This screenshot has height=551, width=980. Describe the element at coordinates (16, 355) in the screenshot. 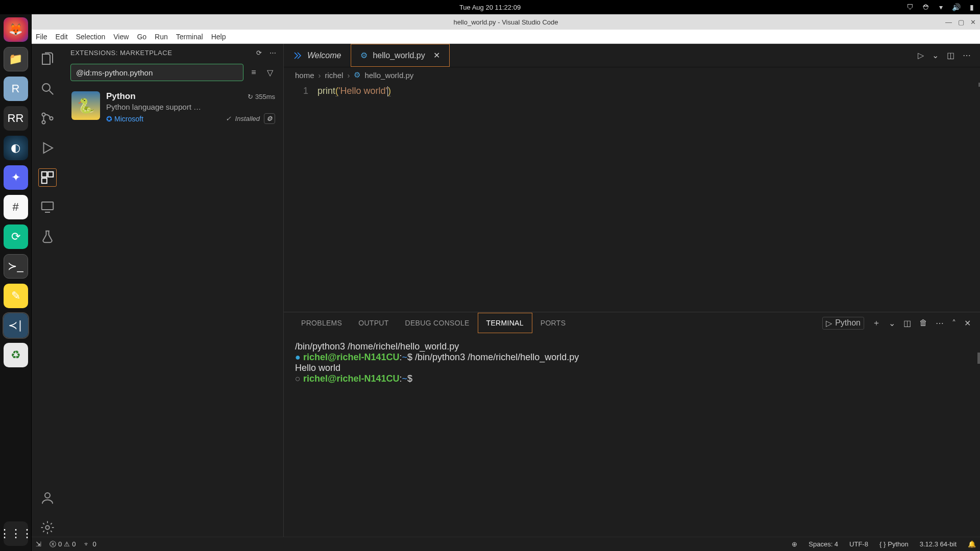

I see `dock-trash: ♻` at that location.